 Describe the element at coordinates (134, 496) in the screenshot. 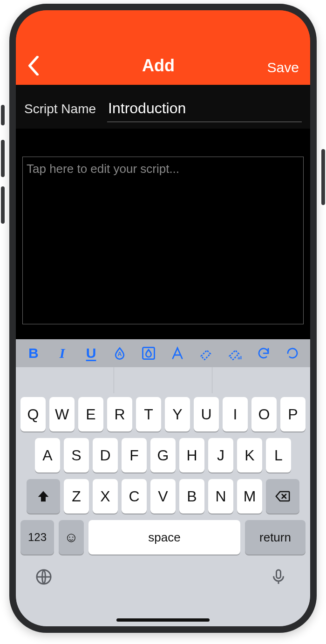

I see `key-c: C` at that location.